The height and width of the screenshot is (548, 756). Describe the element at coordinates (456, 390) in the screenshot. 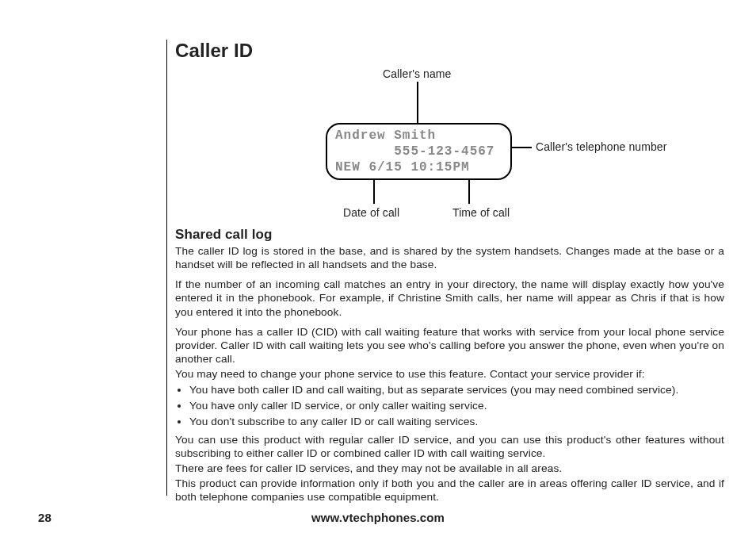

I see `list-item: You have both caller ID and call waiting…` at that location.